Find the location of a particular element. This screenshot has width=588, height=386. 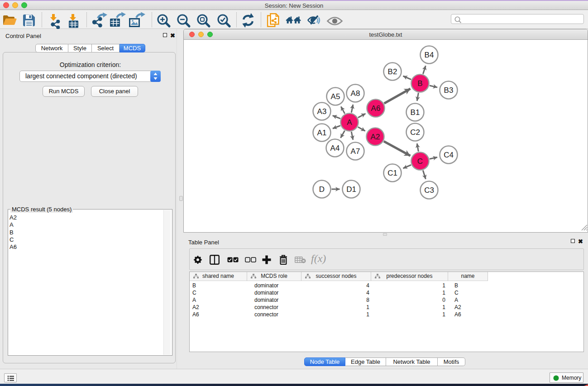

svg-text: B1 is located at coordinates (416, 112).